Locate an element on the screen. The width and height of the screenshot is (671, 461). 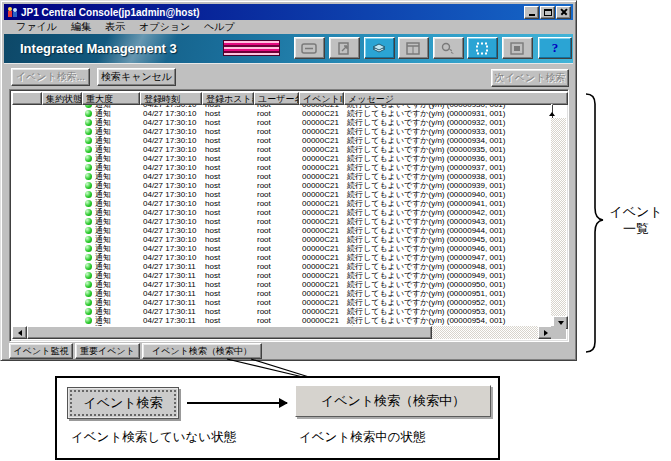
col-registered-time: 登録時刻 is located at coordinates (171, 98).